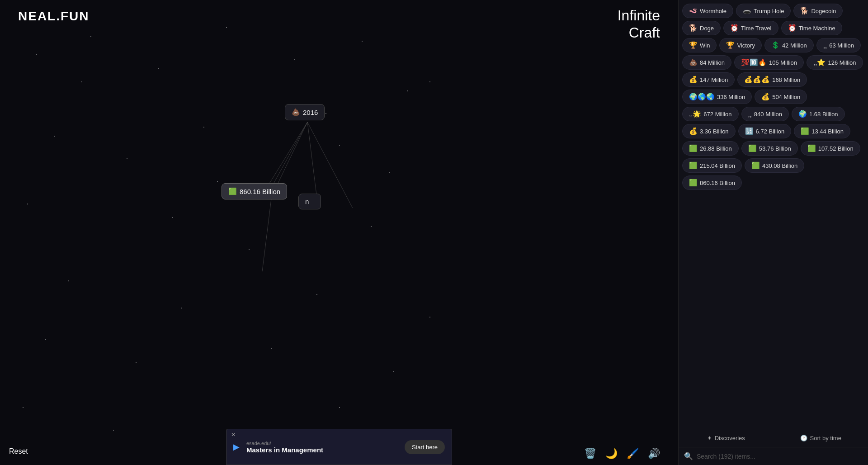 The image size is (868, 465). I want to click on item-emoji: ⏰, so click(734, 28).